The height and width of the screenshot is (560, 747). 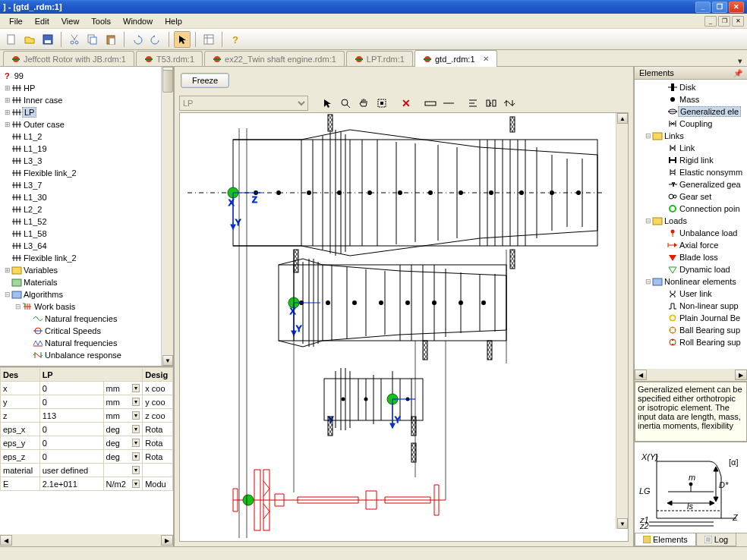 What do you see at coordinates (691, 221) in the screenshot?
I see `element-item: ⊟Loads` at bounding box center [691, 221].